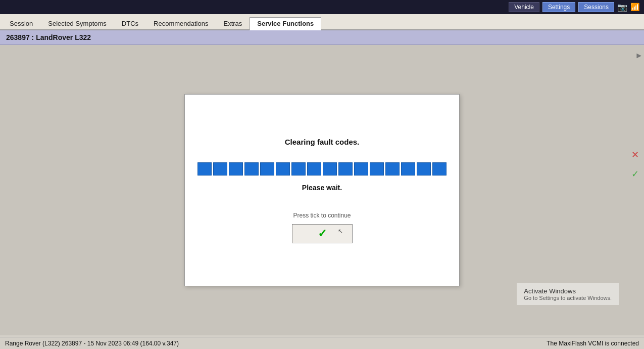  What do you see at coordinates (92, 343) in the screenshot?
I see `status-left: Range Rover (L322) 263897 - 15 Nov 2023 …` at bounding box center [92, 343].